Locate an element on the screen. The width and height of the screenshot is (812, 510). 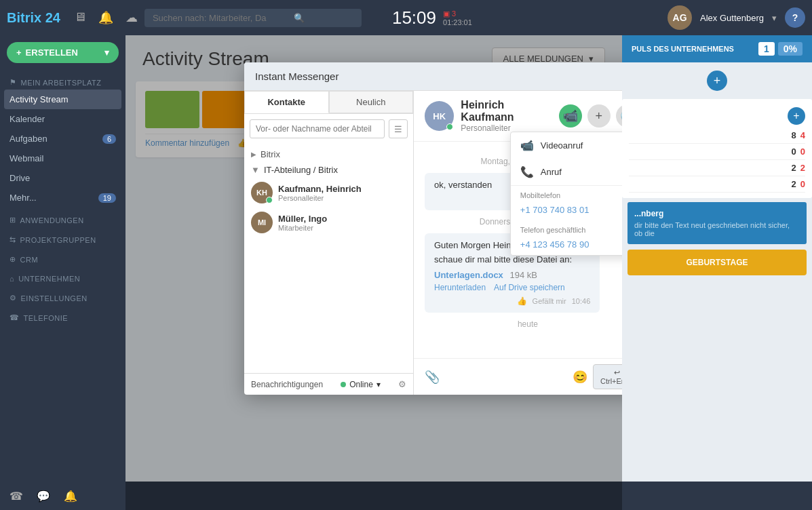
badge-count: ▣ 3 is located at coordinates (457, 14).